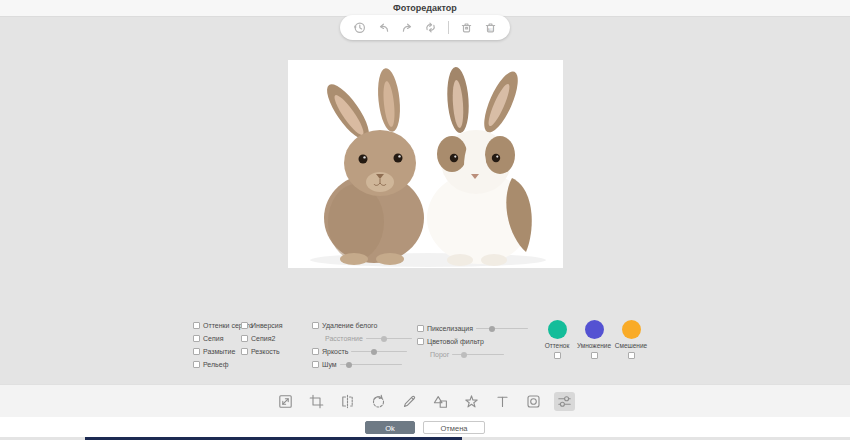 This screenshot has height=440, width=850. I want to click on filter-sepia-checkbox, so click(196, 338).